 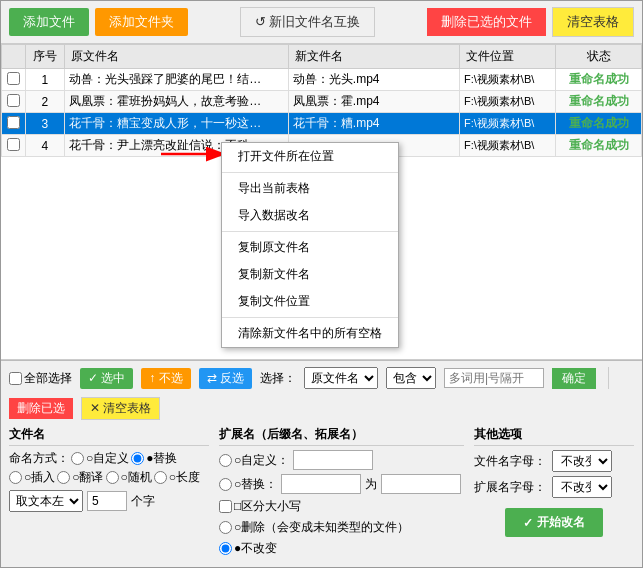 I want to click on table-header: 序号 原文件名 新文件名 文件位置 状态, so click(x=322, y=57).